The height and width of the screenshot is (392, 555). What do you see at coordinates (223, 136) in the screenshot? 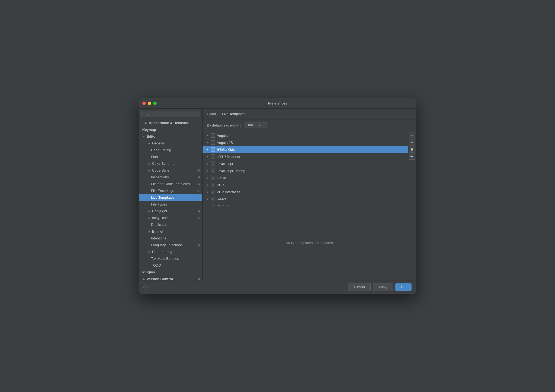
I see `group-label: Angular` at bounding box center [223, 136].